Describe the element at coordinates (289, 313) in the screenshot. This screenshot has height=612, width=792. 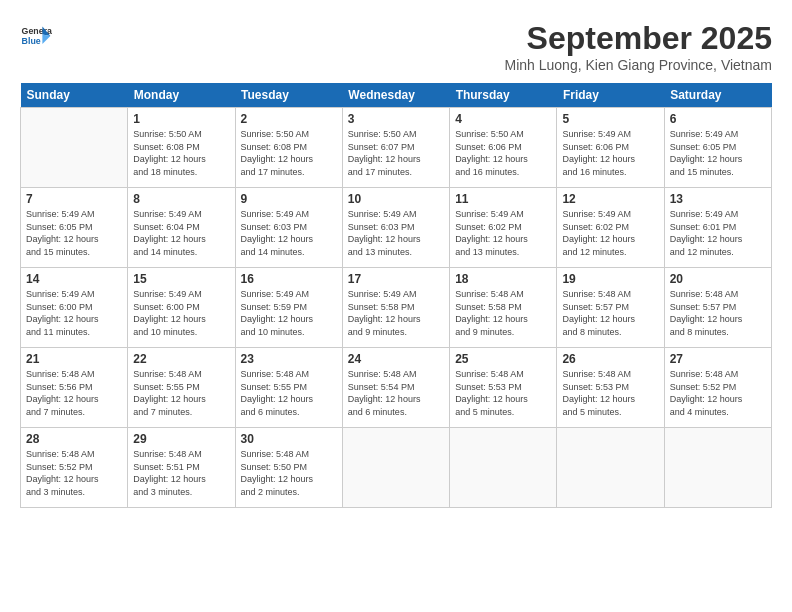
I see `day-info: Sunrise: 5:49 AM Sunset: 5:59 PM Dayligh…` at that location.